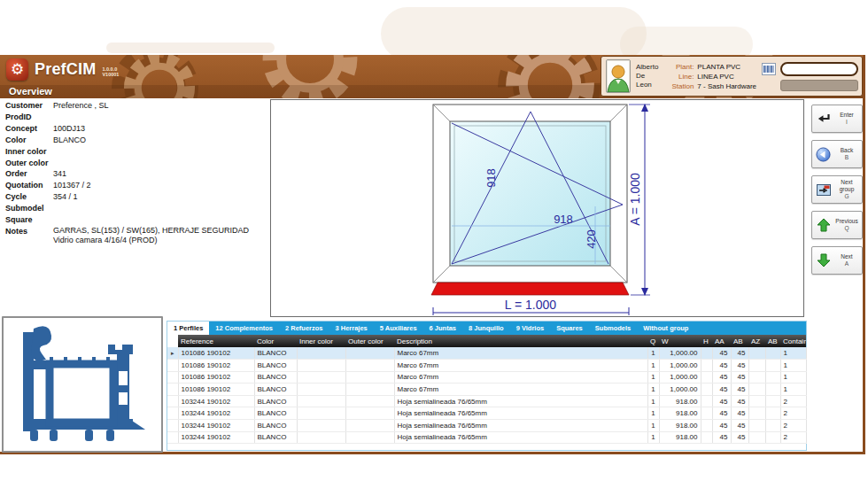  What do you see at coordinates (521, 341) in the screenshot?
I see `column-header-description: Description` at bounding box center [521, 341].